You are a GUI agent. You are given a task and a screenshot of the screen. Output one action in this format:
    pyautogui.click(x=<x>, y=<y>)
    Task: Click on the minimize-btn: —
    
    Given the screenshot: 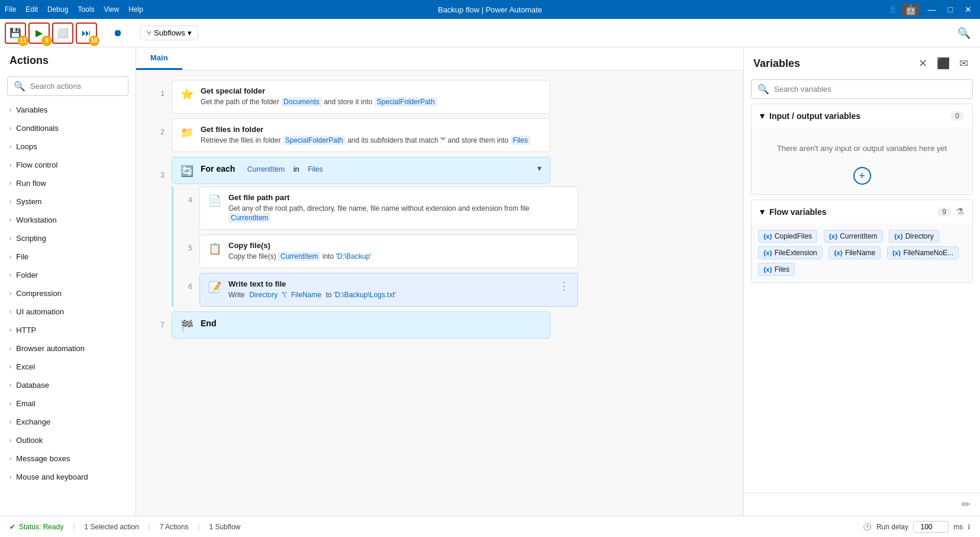 What is the action you would take?
    pyautogui.click(x=932, y=9)
    